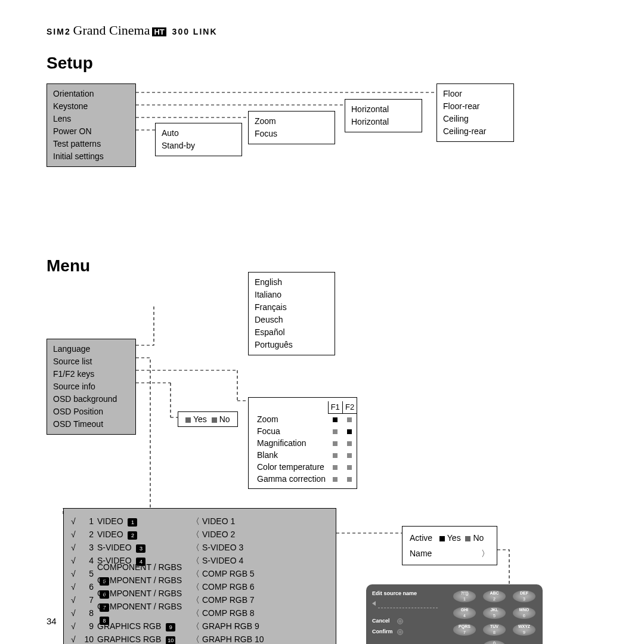 This screenshot has height=644, width=644. Describe the element at coordinates (335, 407) in the screenshot. I see `f1-header: F1` at that location.